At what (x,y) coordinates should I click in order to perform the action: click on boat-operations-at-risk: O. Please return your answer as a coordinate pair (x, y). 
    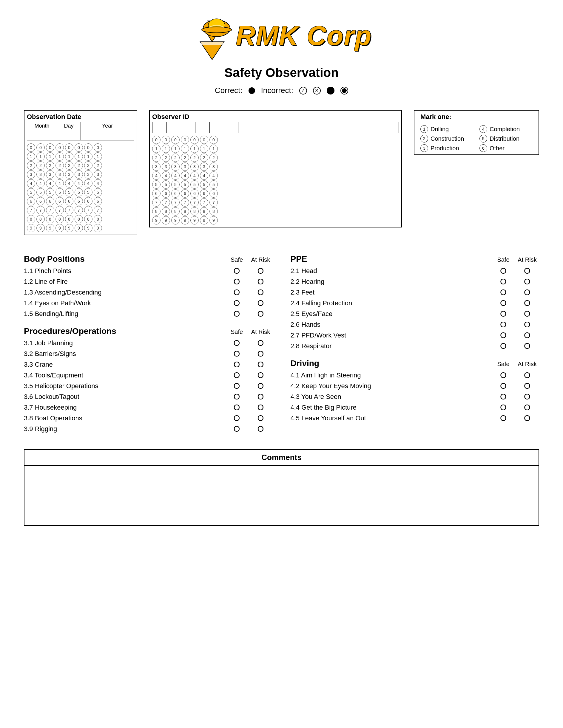
    Looking at the image, I should click on (261, 418).